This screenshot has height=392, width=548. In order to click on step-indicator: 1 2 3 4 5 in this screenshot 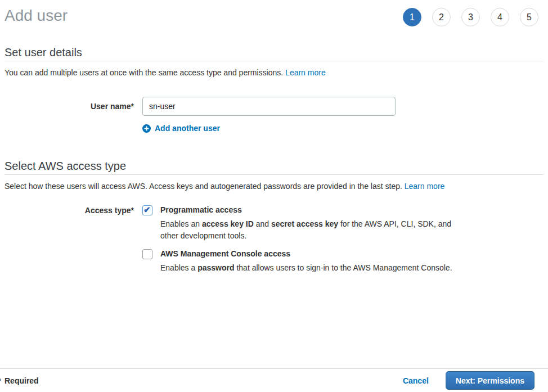, I will do `click(470, 17)`.